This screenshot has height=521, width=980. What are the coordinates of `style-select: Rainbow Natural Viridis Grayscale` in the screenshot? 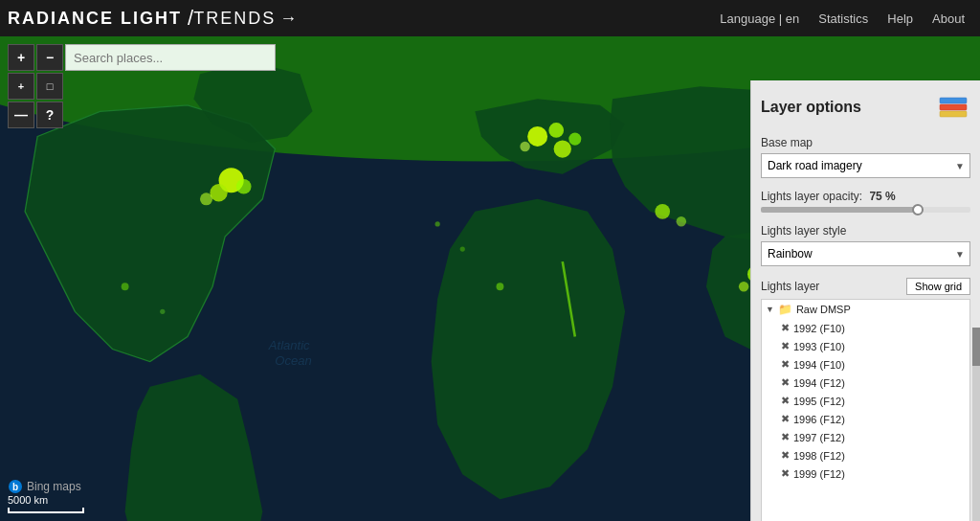 It's located at (865, 254).